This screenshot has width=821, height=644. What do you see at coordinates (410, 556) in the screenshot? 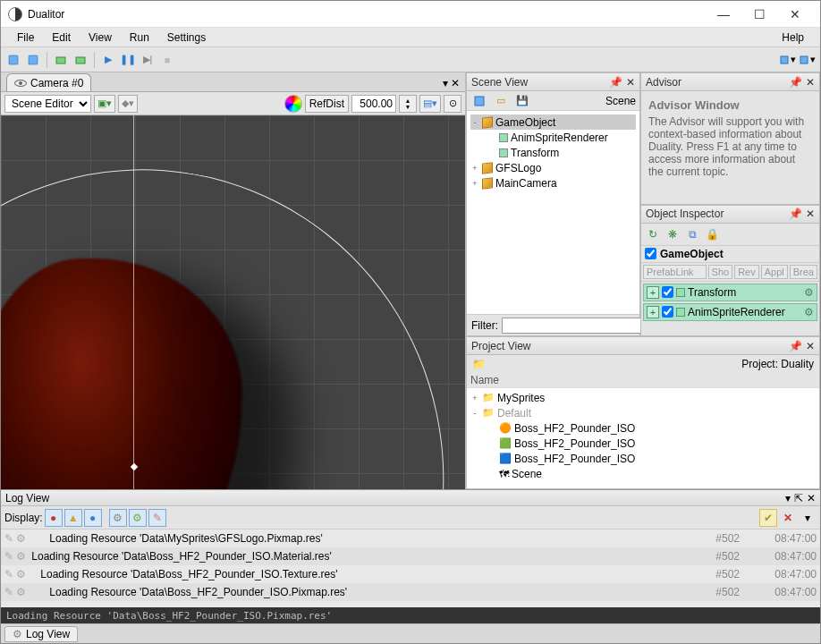
I see `log-line: ✎ ⚙Loading Resource 'Data\Boss_HF2_Pound…` at bounding box center [410, 556].